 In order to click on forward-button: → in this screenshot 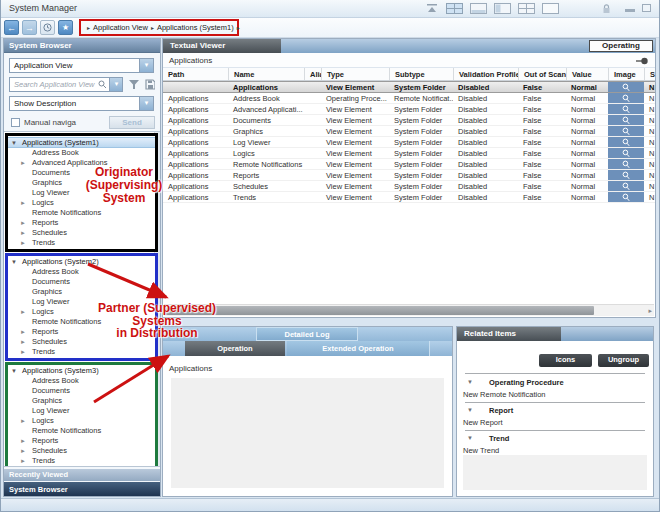, I will do `click(30, 28)`.